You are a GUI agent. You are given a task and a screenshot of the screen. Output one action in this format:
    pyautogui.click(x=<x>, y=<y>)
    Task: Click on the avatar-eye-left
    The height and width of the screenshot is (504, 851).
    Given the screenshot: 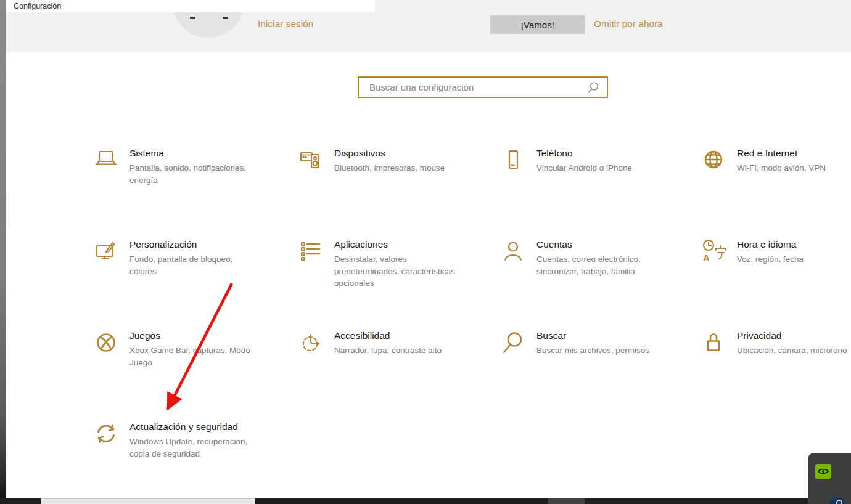 What is the action you would take?
    pyautogui.click(x=192, y=18)
    